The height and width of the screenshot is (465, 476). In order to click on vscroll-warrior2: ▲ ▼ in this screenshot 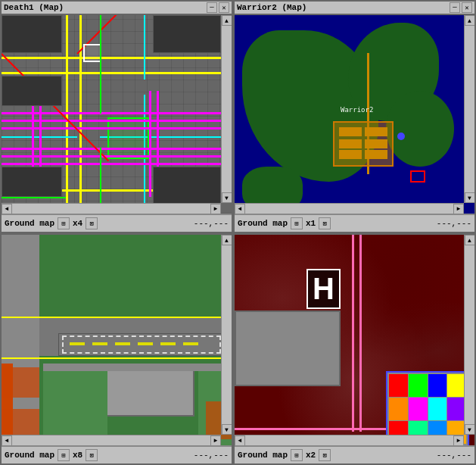, I will do `click(469, 109)`.